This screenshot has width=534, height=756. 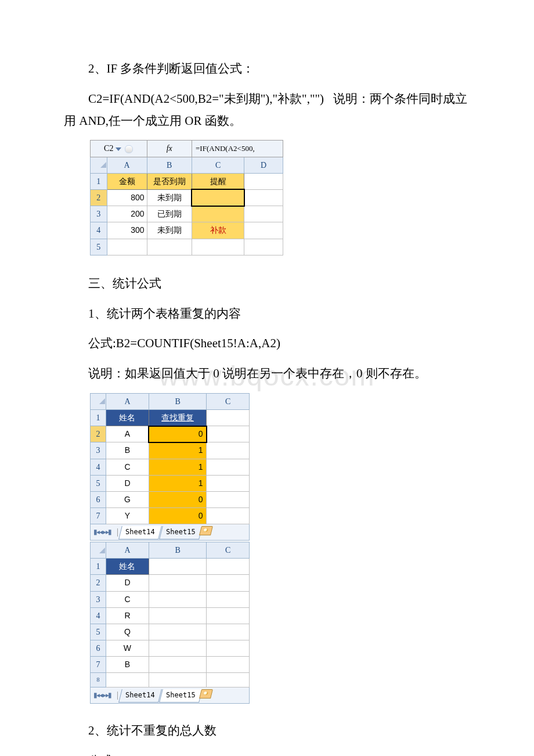 I want to click on col-header-d: D, so click(x=264, y=165).